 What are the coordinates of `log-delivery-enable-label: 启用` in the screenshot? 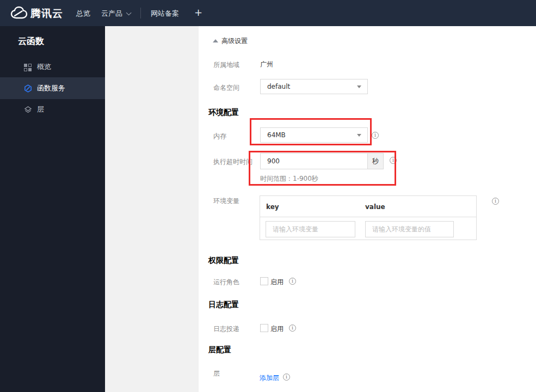 It's located at (277, 329).